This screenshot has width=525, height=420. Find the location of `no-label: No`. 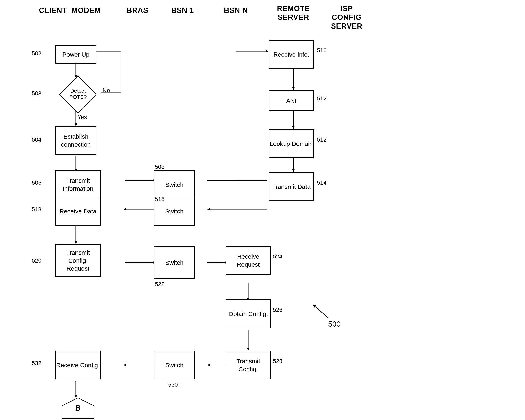

no-label: No is located at coordinates (106, 91).